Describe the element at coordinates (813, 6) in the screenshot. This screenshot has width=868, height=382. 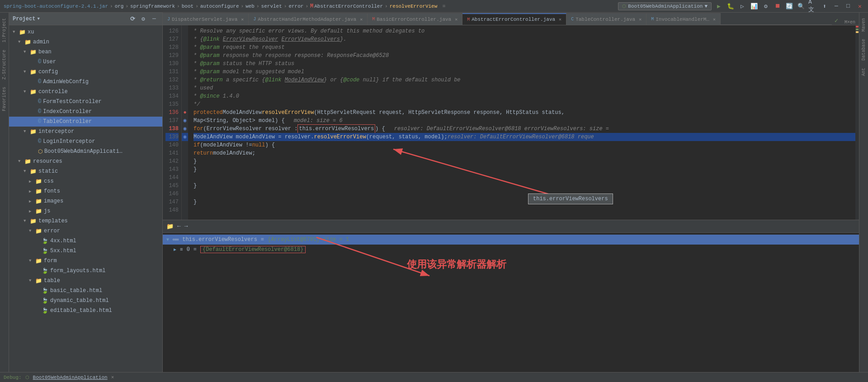
I see `translate-button: A文` at that location.